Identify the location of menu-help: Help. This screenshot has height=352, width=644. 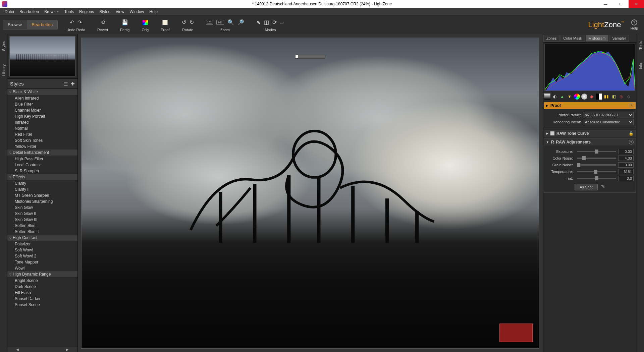
(154, 12).